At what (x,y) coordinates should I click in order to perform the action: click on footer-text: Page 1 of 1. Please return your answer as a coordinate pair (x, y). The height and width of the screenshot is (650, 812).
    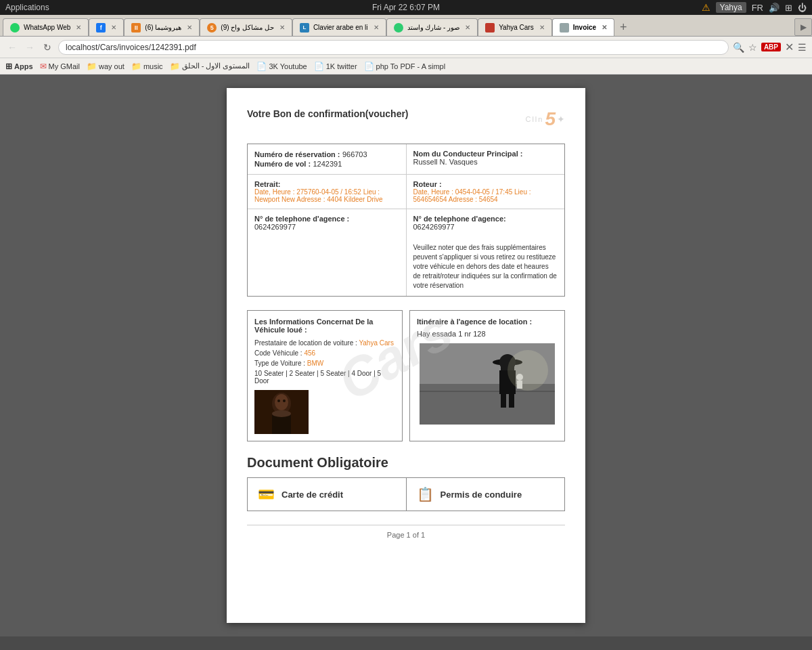
    Looking at the image, I should click on (406, 535).